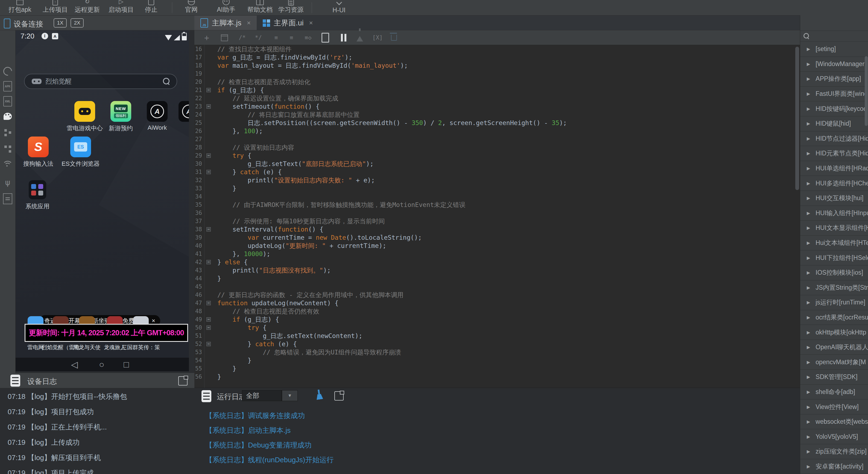 This screenshot has width=868, height=474. I want to click on component-list-item: ▶View控件[View], so click(834, 407).